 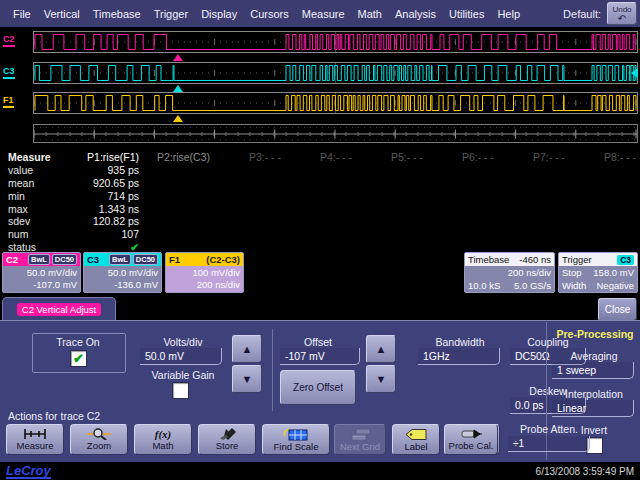 What do you see at coordinates (122, 273) in the screenshot?
I see `desc-c3-scale: 50.0 mV/div` at bounding box center [122, 273].